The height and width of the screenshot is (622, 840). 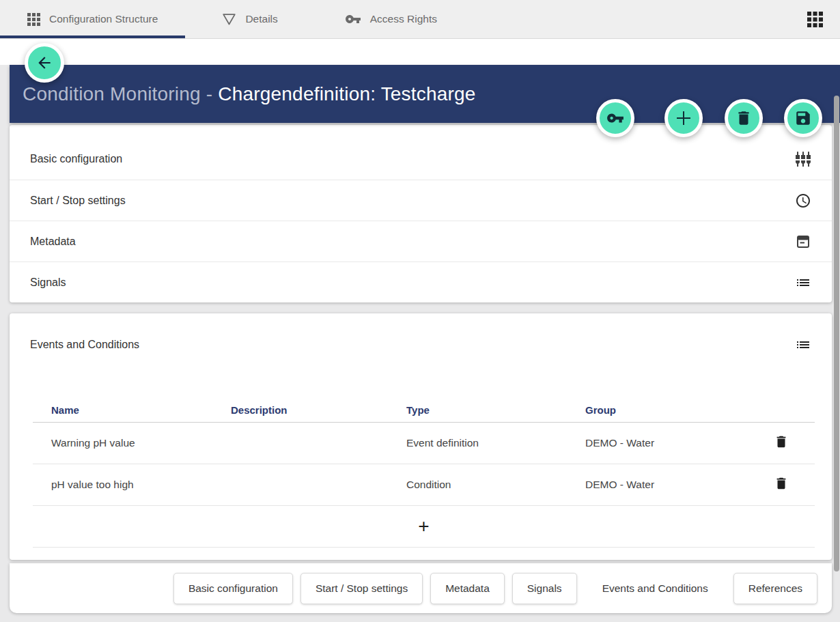 I want to click on cell-name: pH value too high, so click(x=132, y=485).